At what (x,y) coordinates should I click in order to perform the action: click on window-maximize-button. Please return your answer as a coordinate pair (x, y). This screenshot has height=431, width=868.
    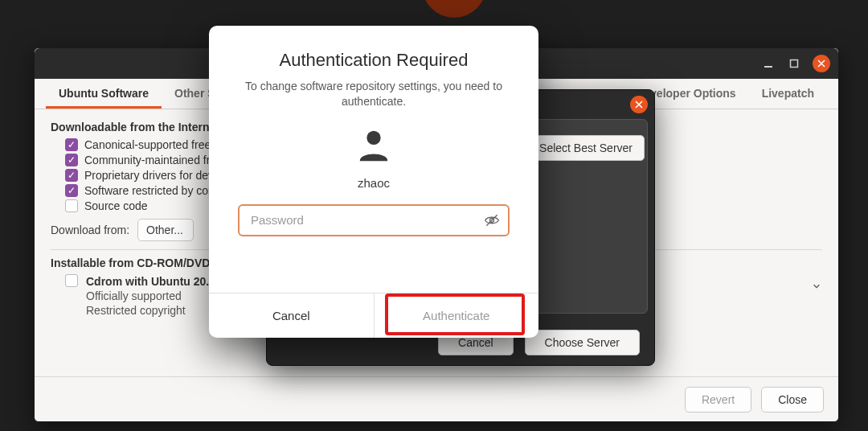
    Looking at the image, I should click on (794, 64).